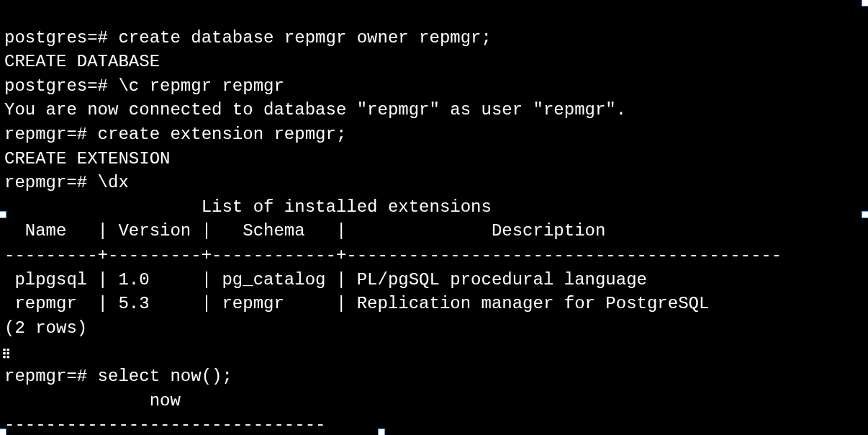 The height and width of the screenshot is (435, 868). What do you see at coordinates (92, 400) in the screenshot?
I see `result-header: now` at bounding box center [92, 400].